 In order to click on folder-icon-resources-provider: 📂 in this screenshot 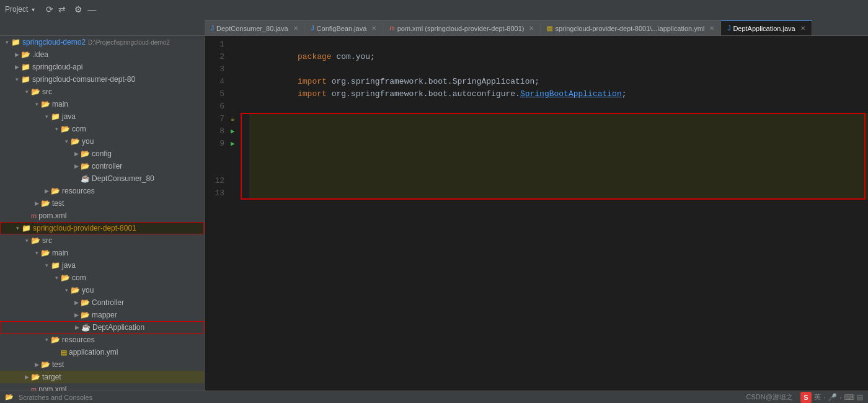, I will do `click(56, 340)`.